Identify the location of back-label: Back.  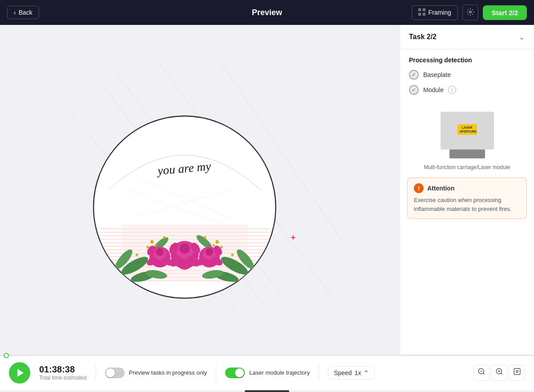
(26, 12).